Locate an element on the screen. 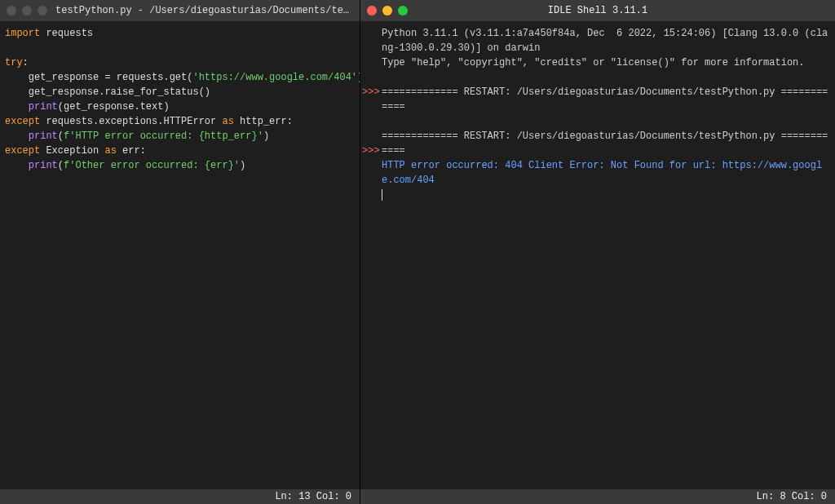 This screenshot has width=835, height=504. cursor-position: Ln: 13 Col: 0 is located at coordinates (313, 497).